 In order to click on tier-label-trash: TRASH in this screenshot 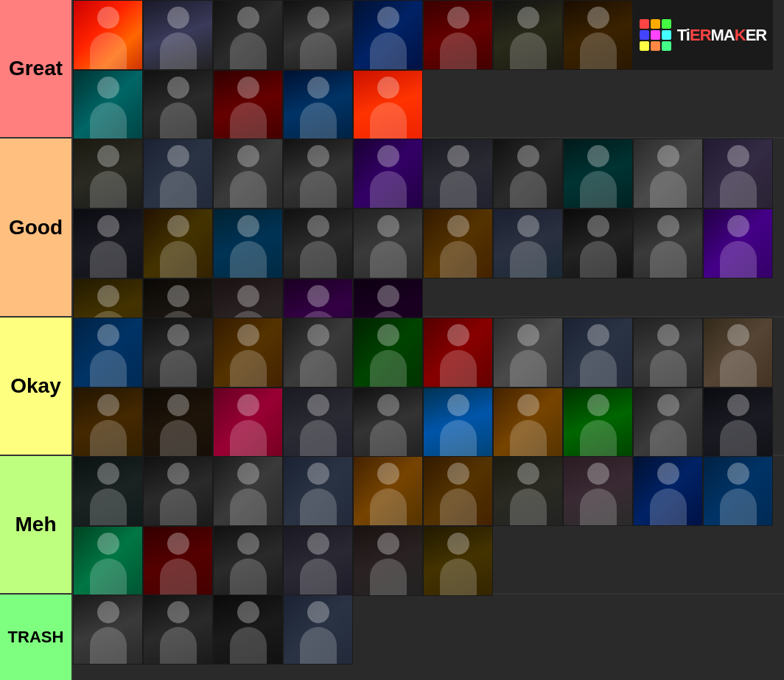, I will do `click(37, 637)`.